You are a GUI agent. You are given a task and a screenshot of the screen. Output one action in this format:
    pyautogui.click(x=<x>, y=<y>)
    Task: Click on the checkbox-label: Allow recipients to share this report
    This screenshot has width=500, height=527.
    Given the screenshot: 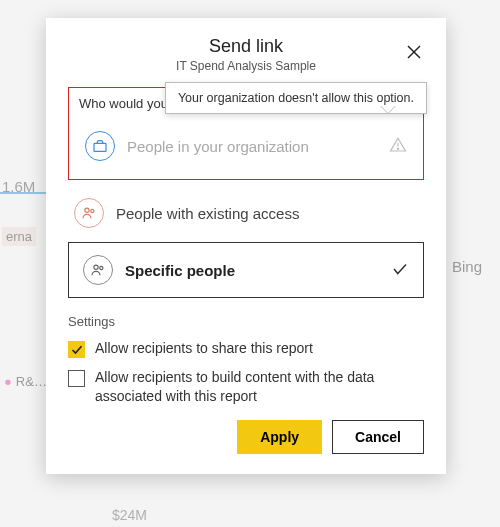 What is the action you would take?
    pyautogui.click(x=204, y=348)
    